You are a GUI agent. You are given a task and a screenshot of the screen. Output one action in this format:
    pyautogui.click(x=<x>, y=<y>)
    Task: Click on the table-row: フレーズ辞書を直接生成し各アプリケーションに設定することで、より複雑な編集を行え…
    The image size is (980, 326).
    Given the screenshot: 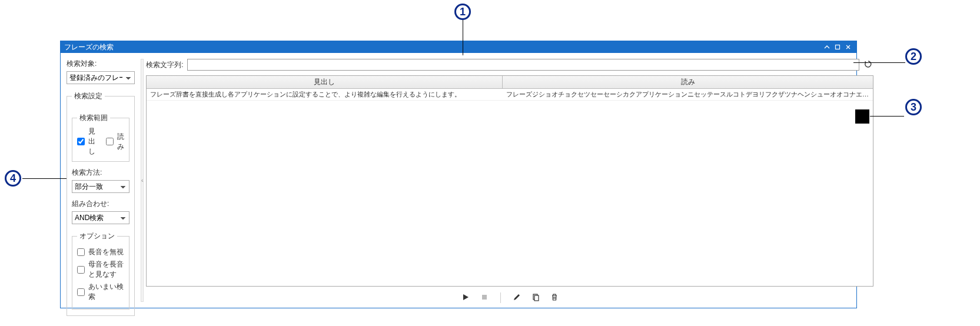 What is the action you would take?
    pyautogui.click(x=510, y=95)
    